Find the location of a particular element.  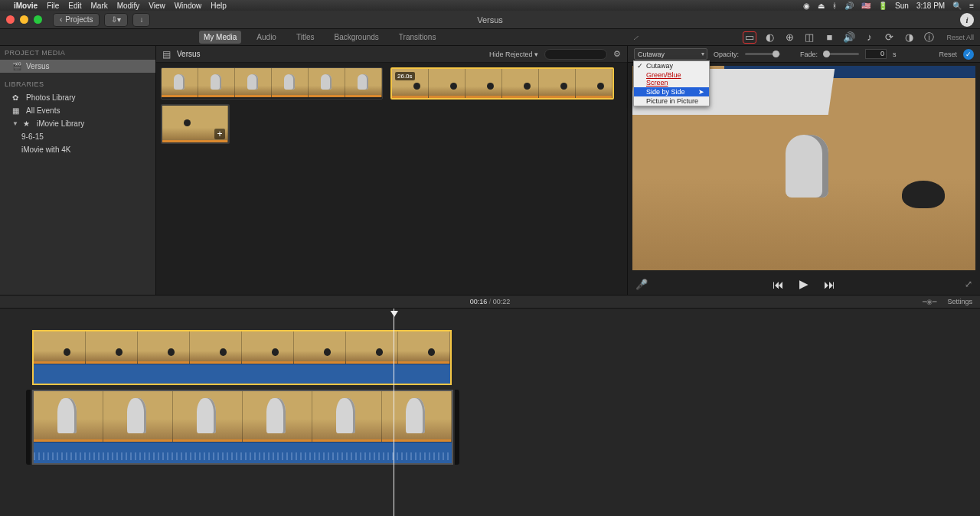

menu-file: File is located at coordinates (53, 6).